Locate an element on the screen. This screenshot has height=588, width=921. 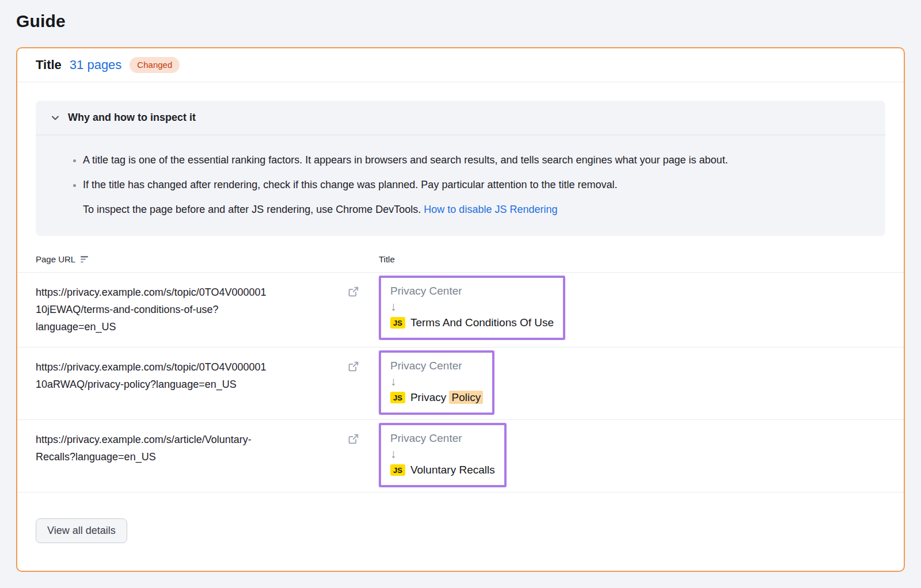
page-url: https://privacy.example.com/s/article/Vo… is located at coordinates (189, 448).